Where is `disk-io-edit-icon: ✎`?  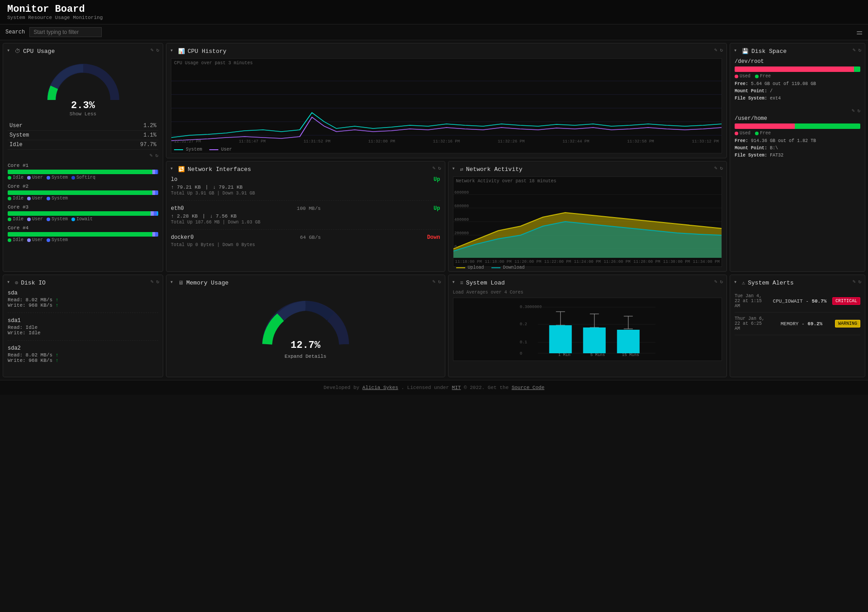
disk-io-edit-icon: ✎ is located at coordinates (152, 281).